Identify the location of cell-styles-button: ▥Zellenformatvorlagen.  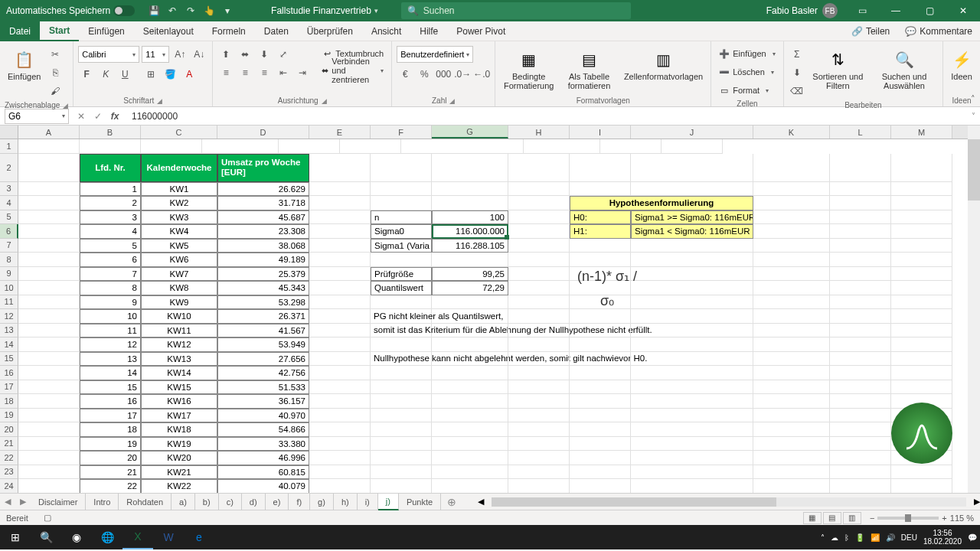
(663, 65).